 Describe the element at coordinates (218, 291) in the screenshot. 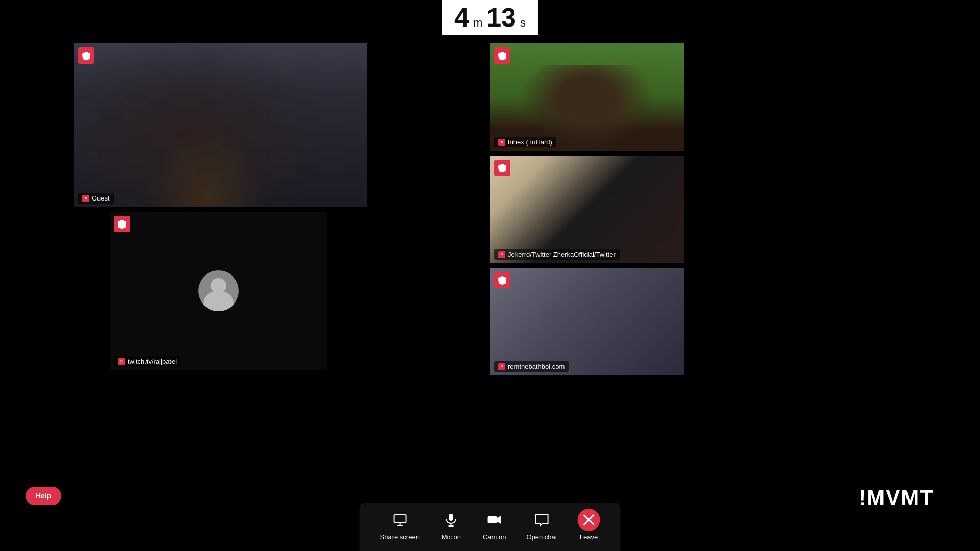

I see `panel-rajjpatel: twitch.tv/rajjpatel` at that location.